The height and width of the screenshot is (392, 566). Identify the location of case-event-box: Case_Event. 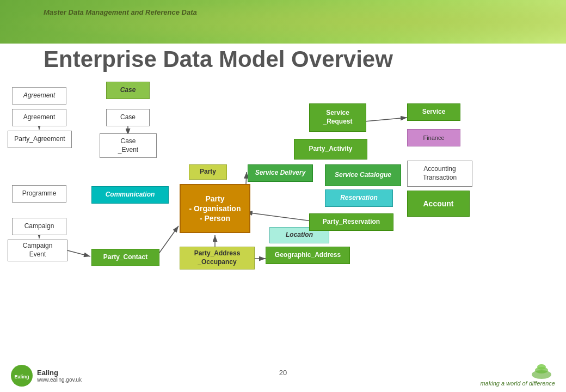
(128, 146).